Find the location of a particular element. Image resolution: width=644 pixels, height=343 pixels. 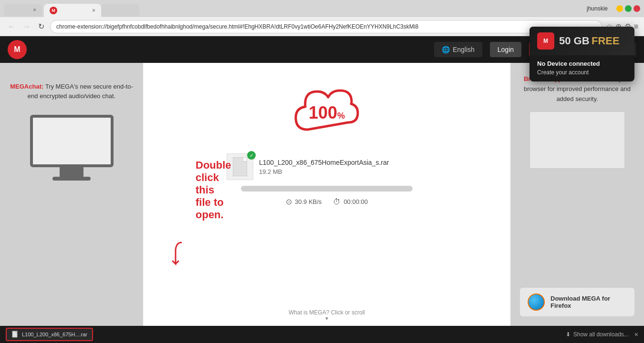

instruction-container: Double click this file to open. is located at coordinates (178, 254).